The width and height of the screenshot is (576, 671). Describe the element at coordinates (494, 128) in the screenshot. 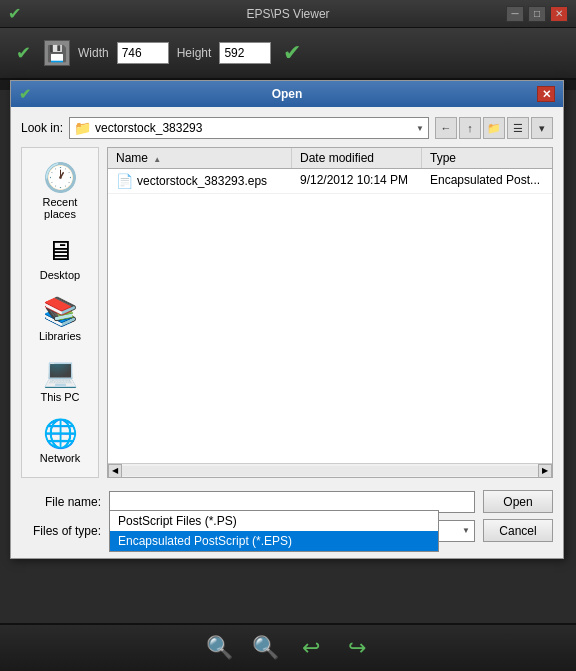

I see `look-in-nav: ← ↑ 📁 ☰ ▾` at that location.